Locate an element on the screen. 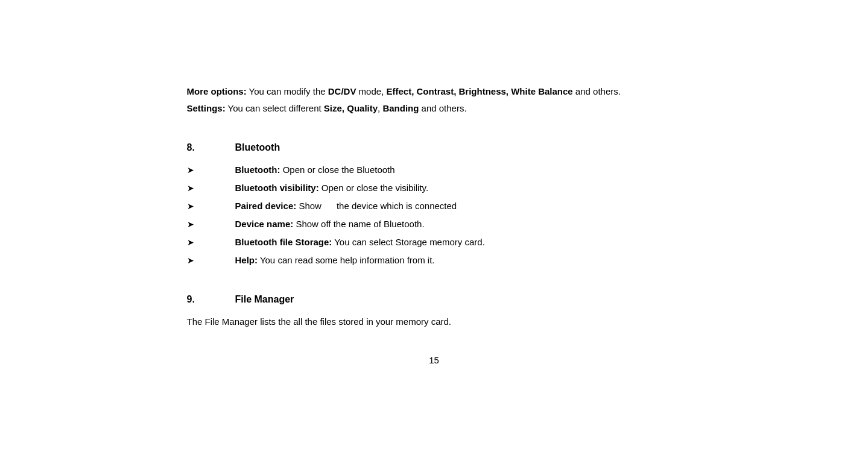  section-9-title: File Manager is located at coordinates (265, 300).